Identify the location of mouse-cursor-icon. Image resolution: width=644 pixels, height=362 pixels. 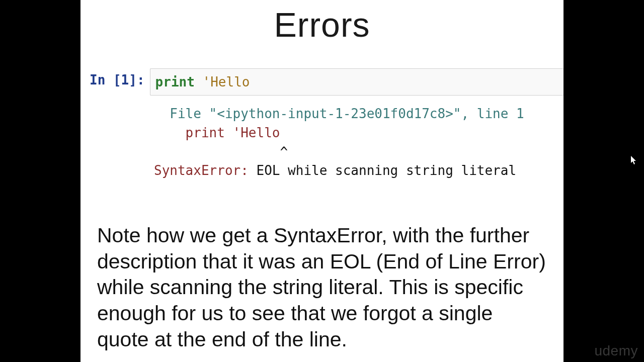
(634, 160).